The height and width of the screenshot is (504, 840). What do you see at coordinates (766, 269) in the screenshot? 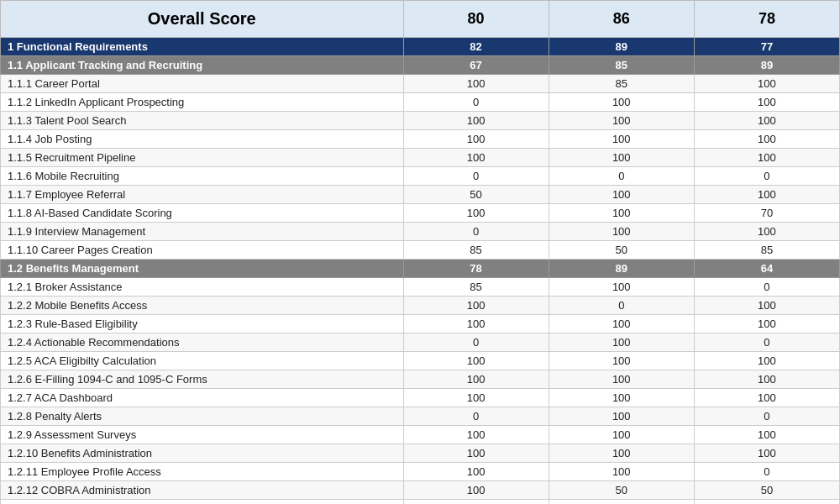
I see `score-cell-3: 64` at bounding box center [766, 269].